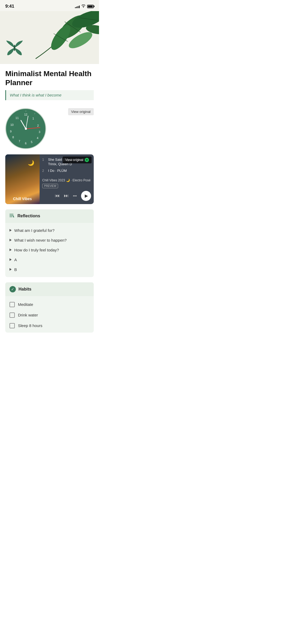 The width and height of the screenshot is (297, 644). What do you see at coordinates (50, 307) in the screenshot?
I see `habits-section: ✓ Habits Meditate Drink water Sleep 8 ho…` at bounding box center [50, 307].